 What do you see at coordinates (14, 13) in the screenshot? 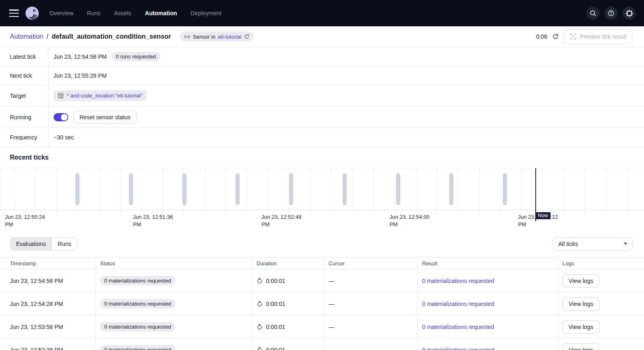
I see `menu-icon` at bounding box center [14, 13].